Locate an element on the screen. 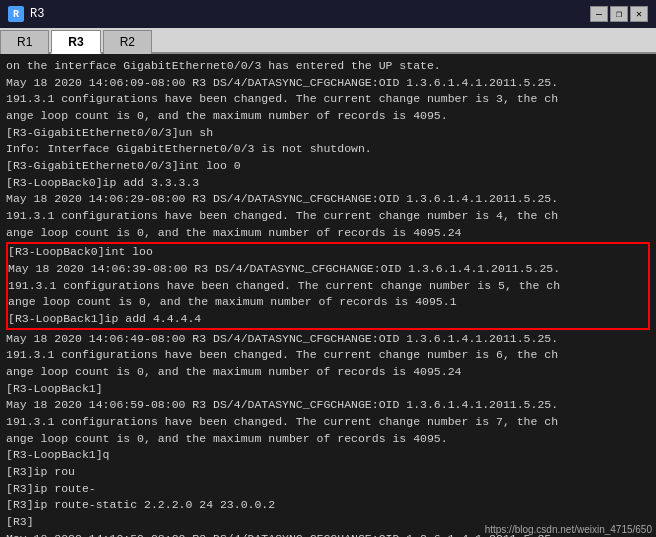 This screenshot has width=656, height=537. terminal-line: [R3-LoopBack1] is located at coordinates (328, 390).